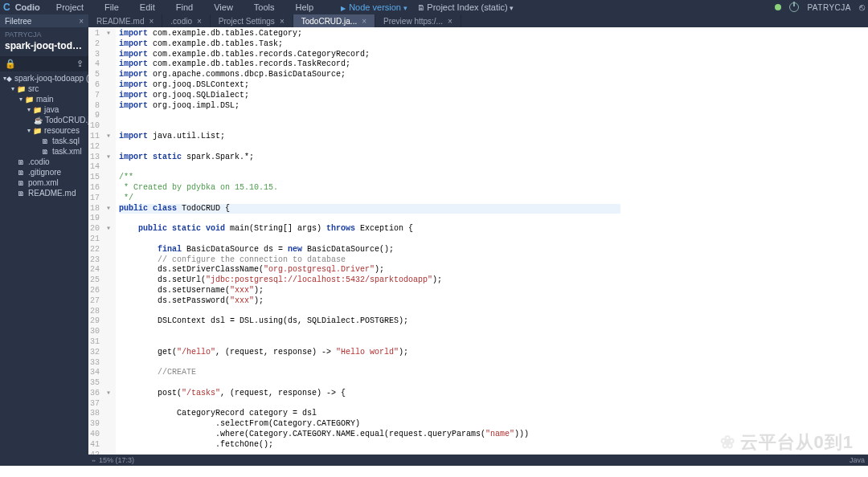 The width and height of the screenshot is (868, 477). I want to click on code-line: import org.apache.commons.dbcp.BasicData…, so click(370, 75).